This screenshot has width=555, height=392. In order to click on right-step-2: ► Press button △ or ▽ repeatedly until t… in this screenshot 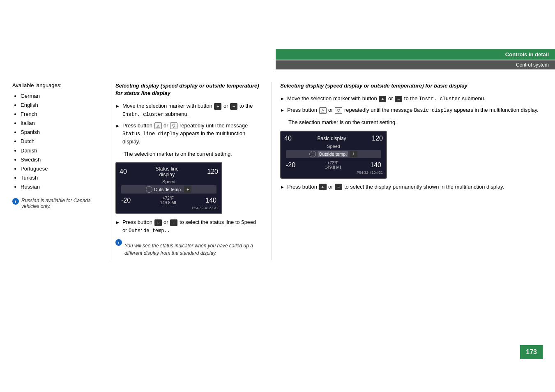, I will do `click(412, 110)`.